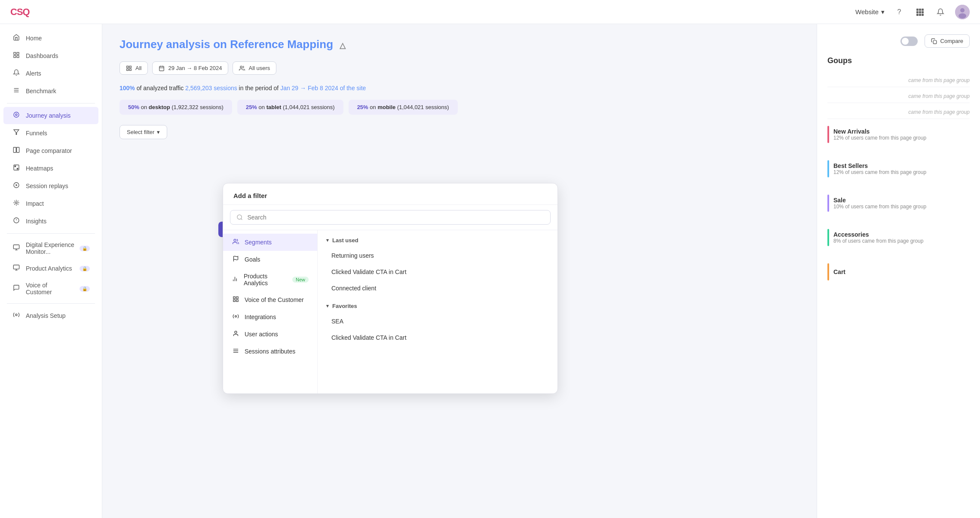 Image resolution: width=980 pixels, height=518 pixels. Describe the element at coordinates (323, 88) in the screenshot. I see `traffic-date: Jan 29 → Feb 8 2024 of the site` at that location.